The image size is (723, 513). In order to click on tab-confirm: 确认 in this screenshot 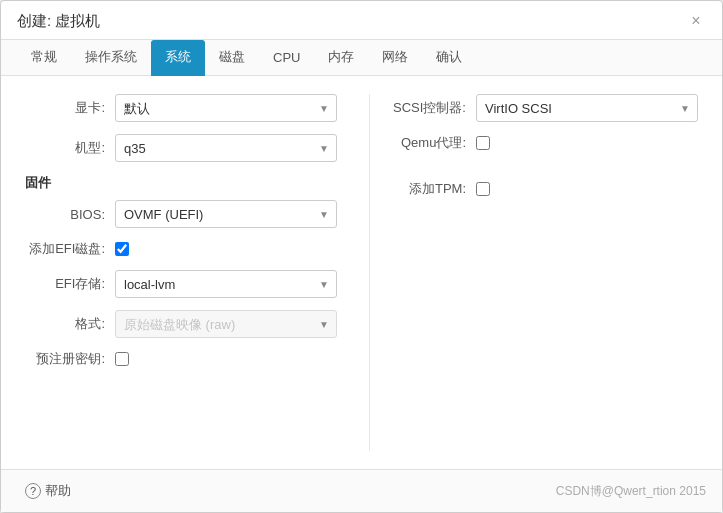, I will do `click(449, 58)`.